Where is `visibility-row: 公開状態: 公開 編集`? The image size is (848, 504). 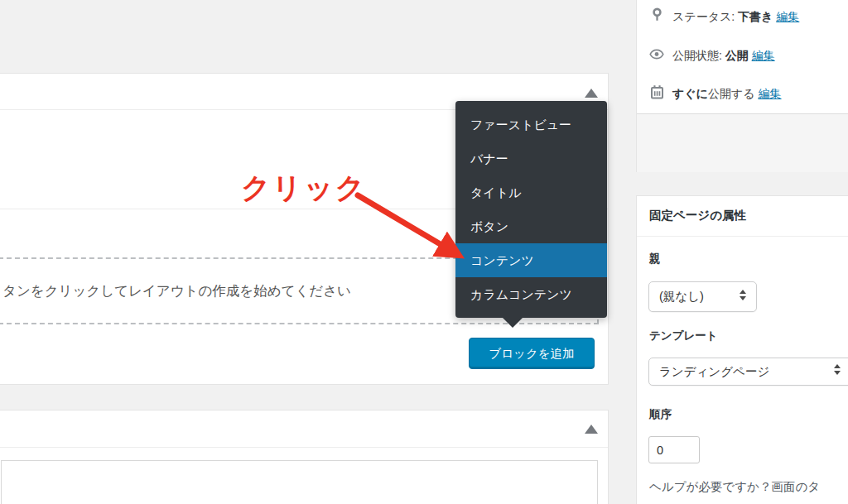
visibility-row: 公開状態: 公開 編集 is located at coordinates (724, 55).